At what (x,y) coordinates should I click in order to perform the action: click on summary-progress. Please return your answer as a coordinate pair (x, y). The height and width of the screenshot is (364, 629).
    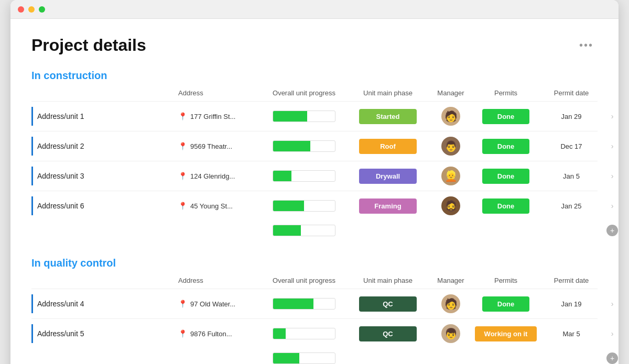
    Looking at the image, I should click on (304, 230).